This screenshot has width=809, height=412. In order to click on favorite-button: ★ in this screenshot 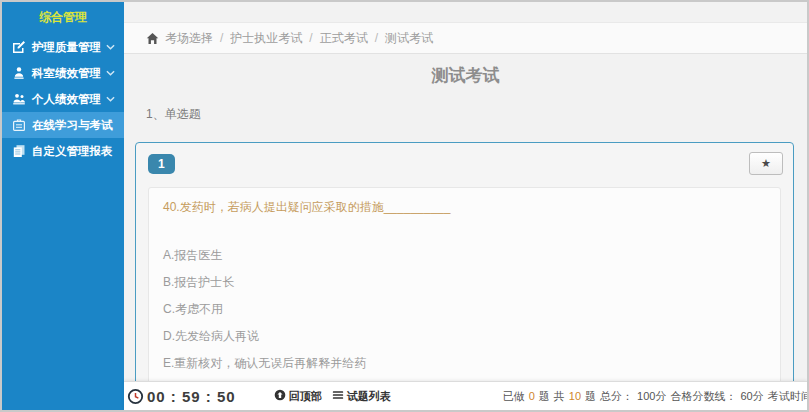, I will do `click(766, 164)`.